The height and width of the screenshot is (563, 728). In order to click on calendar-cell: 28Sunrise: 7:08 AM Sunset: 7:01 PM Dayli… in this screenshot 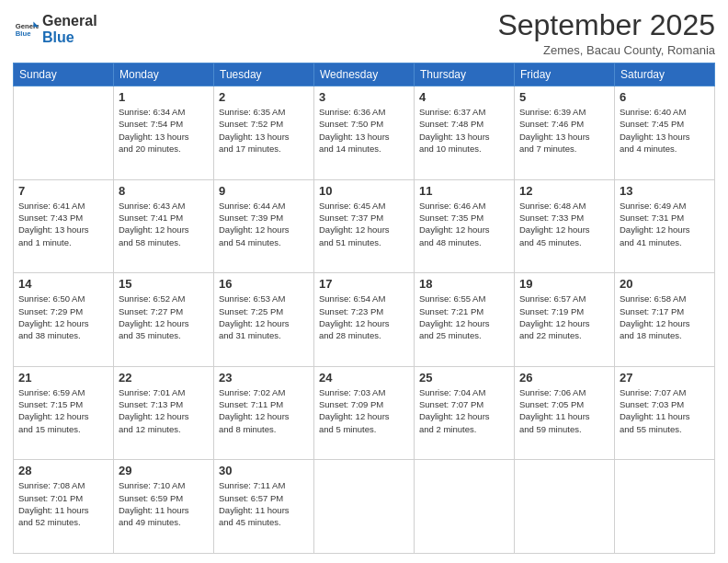, I will do `click(64, 507)`.